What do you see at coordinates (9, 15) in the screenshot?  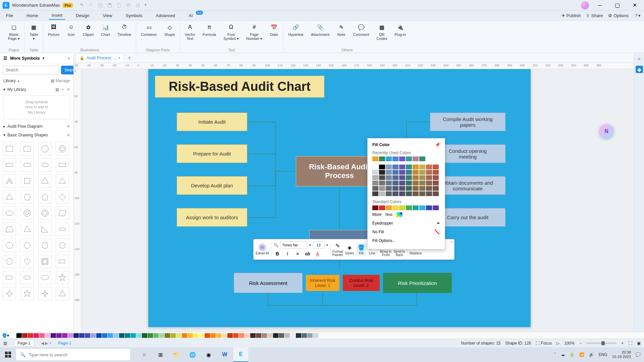 I see `menu-file: File` at bounding box center [9, 15].